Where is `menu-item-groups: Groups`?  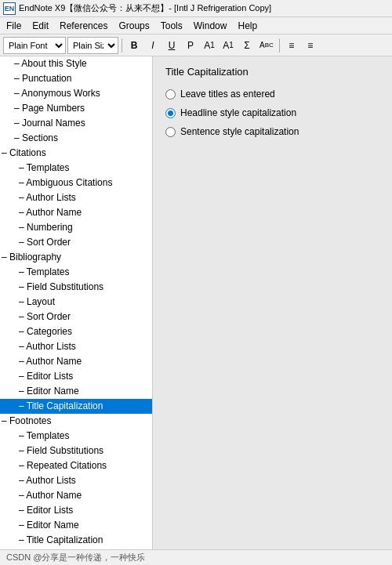
menu-item-groups: Groups is located at coordinates (133, 26).